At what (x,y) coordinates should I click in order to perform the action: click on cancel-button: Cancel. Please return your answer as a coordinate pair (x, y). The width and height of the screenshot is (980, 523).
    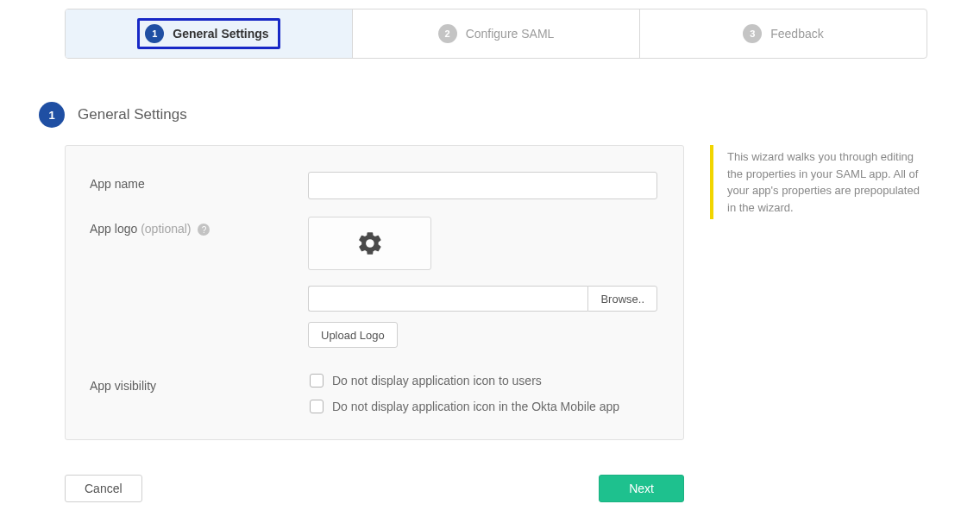
    Looking at the image, I should click on (104, 488).